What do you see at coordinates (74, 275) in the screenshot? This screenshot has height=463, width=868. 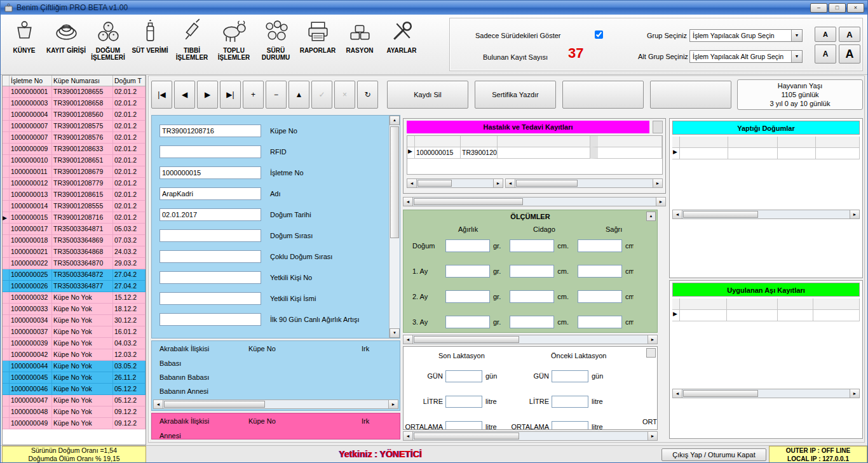 I see `animal-table-row: 1000000025 TR35003364872 27.04.2` at bounding box center [74, 275].